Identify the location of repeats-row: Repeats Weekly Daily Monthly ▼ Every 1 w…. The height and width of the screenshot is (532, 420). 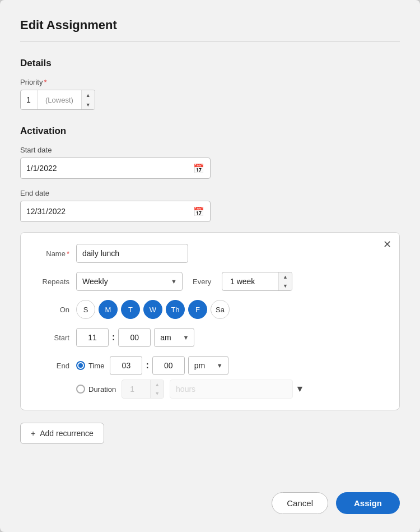
(210, 281).